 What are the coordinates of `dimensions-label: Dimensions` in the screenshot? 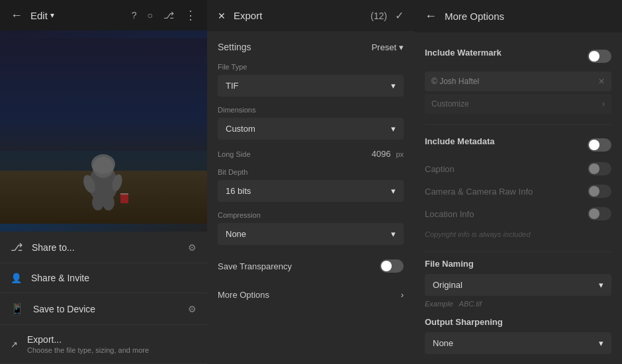 It's located at (311, 110).